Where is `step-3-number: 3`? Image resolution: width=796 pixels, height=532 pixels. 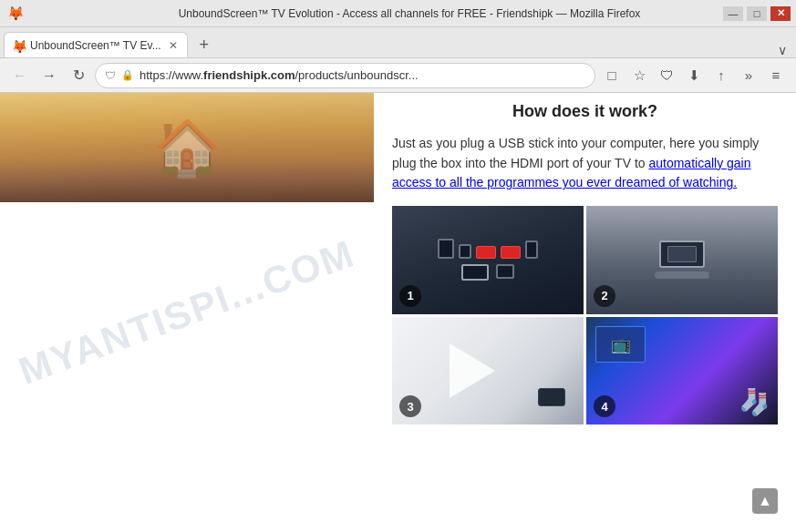 step-3-number: 3 is located at coordinates (410, 406).